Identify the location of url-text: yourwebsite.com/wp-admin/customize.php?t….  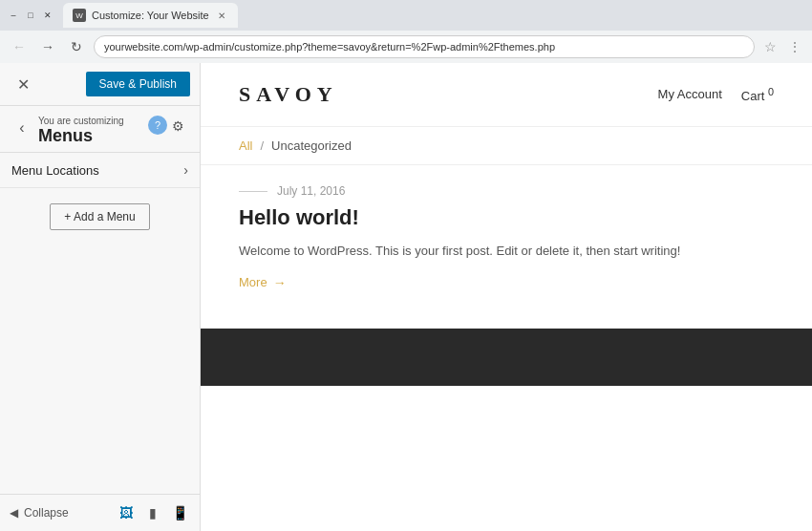
(330, 47).